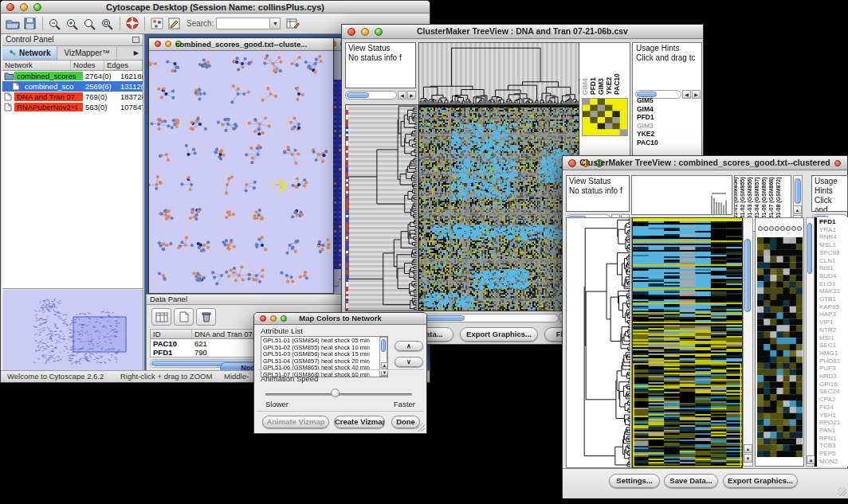  Describe the element at coordinates (409, 346) in the screenshot. I see `move-up-button: ∧` at that location.